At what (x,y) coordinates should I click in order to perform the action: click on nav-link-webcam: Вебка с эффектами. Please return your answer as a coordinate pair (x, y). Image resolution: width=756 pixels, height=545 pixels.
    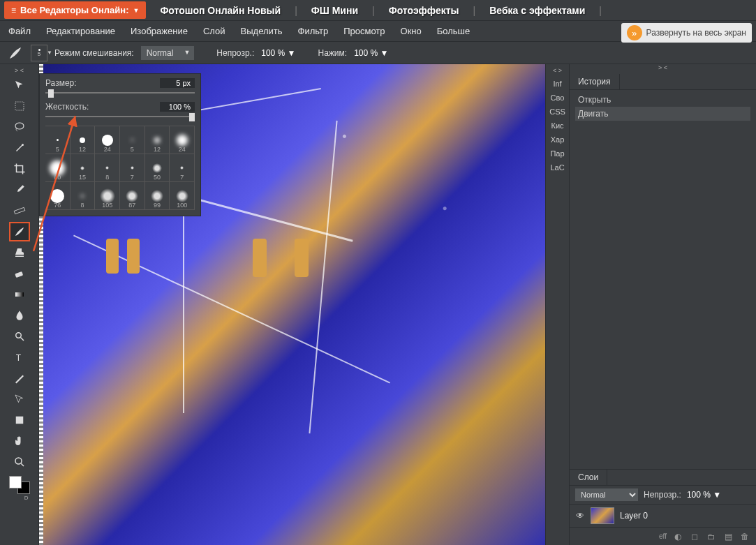
    Looking at the image, I should click on (538, 10).